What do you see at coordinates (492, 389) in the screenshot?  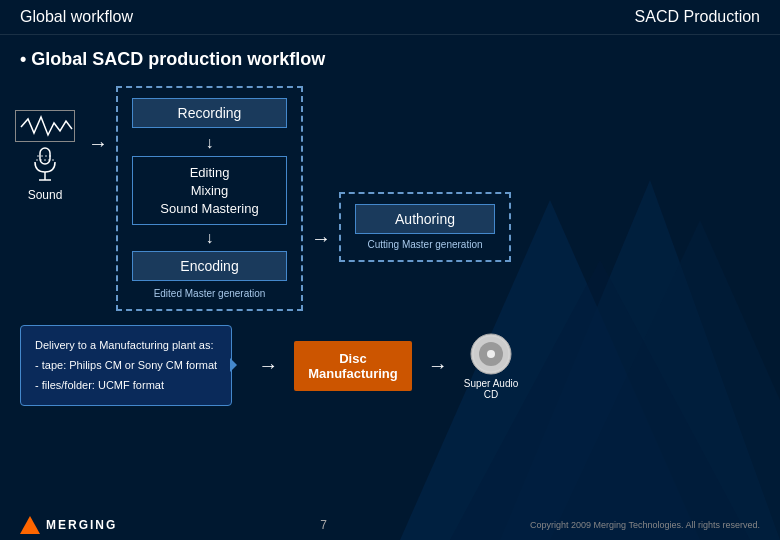 I see `super-audio-label: Super Audio CD` at bounding box center [492, 389].